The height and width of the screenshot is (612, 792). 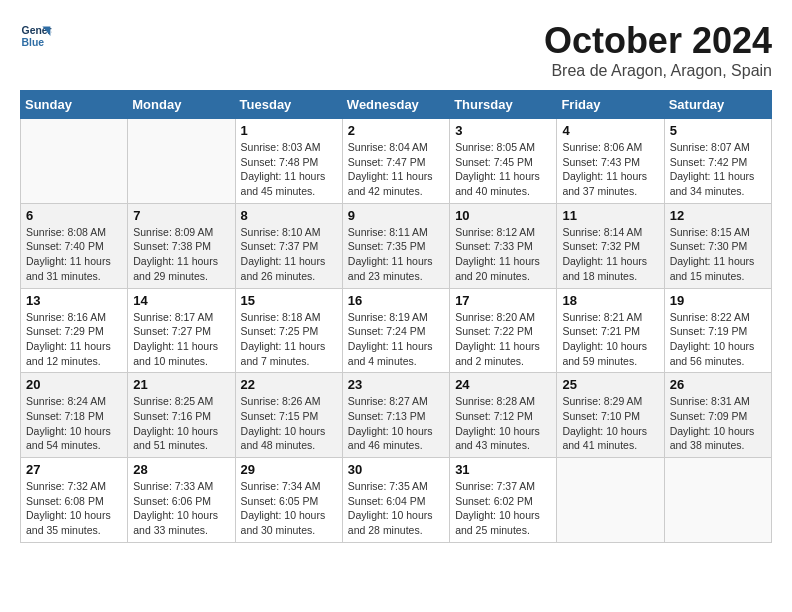 What do you see at coordinates (610, 170) in the screenshot?
I see `day-info: Sunrise: 8:06 AM Sunset: 7:43 PM Dayligh…` at bounding box center [610, 170].